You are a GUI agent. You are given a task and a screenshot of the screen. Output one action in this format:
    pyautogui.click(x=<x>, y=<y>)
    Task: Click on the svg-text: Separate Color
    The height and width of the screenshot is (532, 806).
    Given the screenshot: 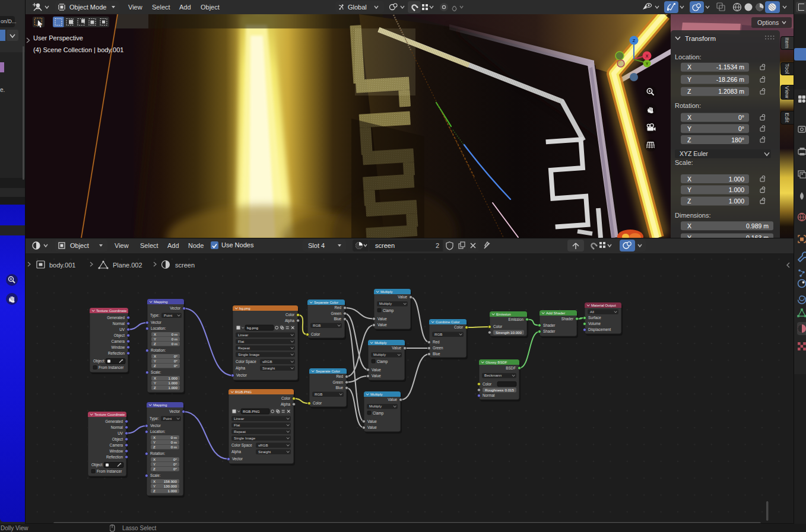 What is the action you would take?
    pyautogui.click(x=328, y=371)
    